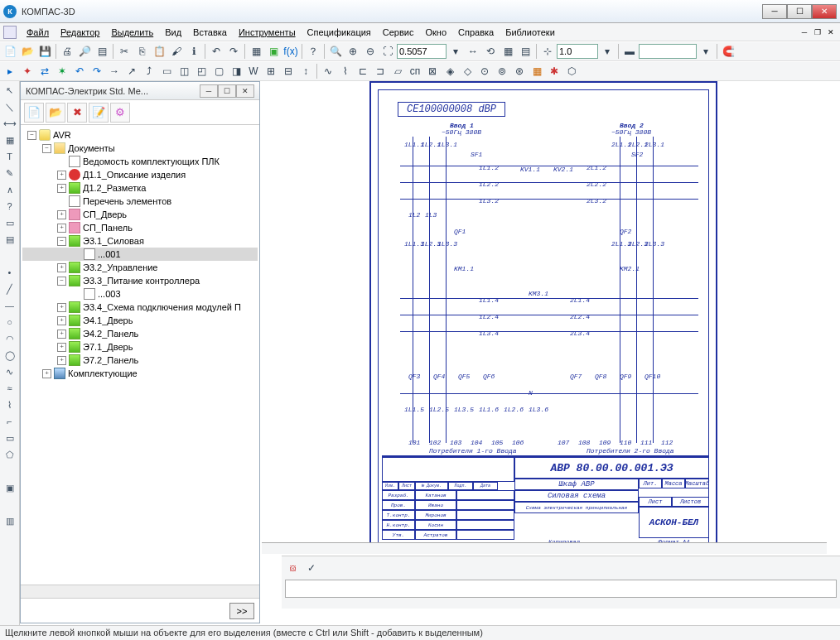  I want to click on tree-node: +Э4.2_Панель, so click(140, 334).